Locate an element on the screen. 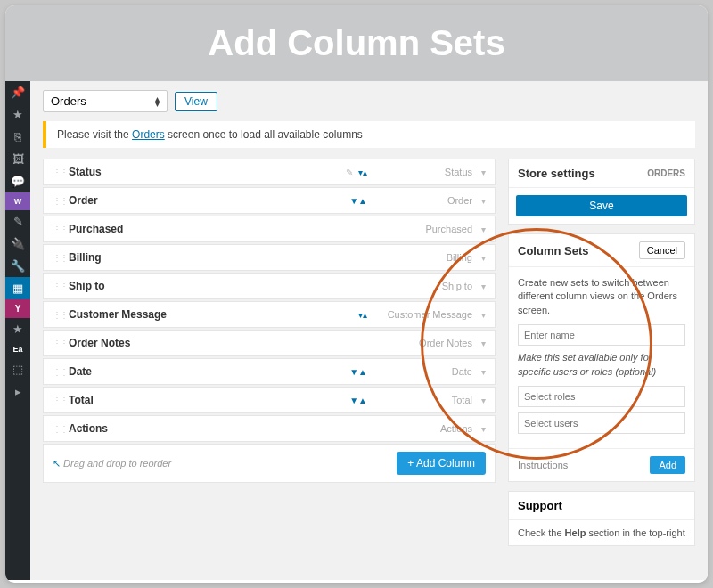  column-type: Actions is located at coordinates (423, 429).